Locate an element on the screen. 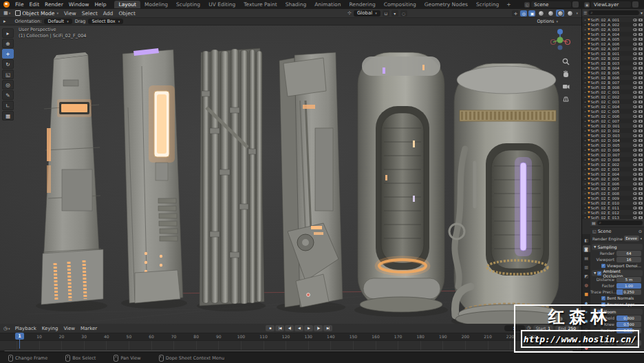 The width and height of the screenshot is (644, 363). outliner-object-row: • ▼ SciFi_02_B_006 is located at coordinates (613, 77).